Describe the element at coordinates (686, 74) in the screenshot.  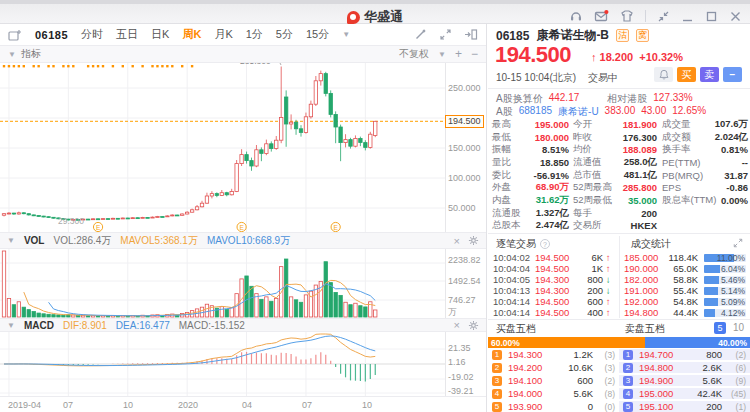
I see `buy-button: 买` at that location.